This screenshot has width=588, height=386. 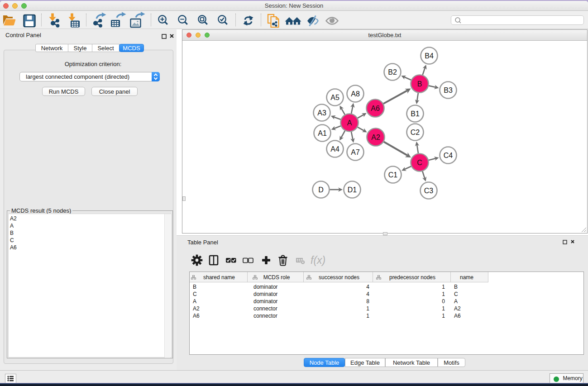 What do you see at coordinates (321, 190) in the screenshot?
I see `svg-text: D` at bounding box center [321, 190].